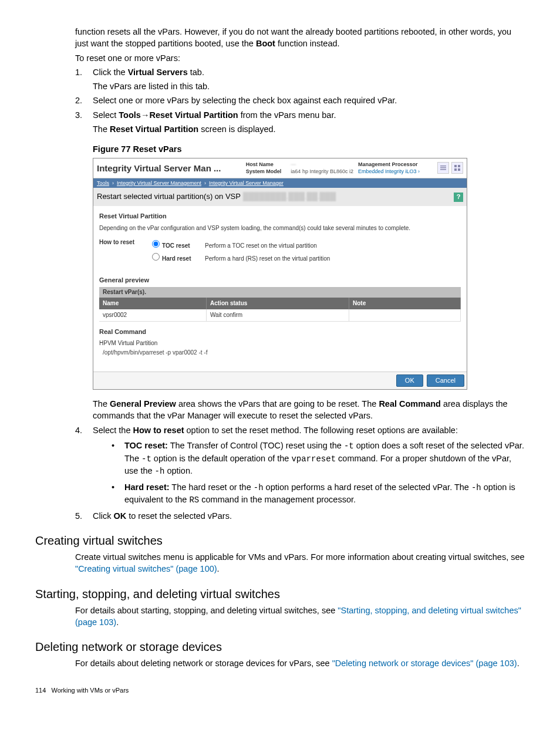 The width and height of the screenshot is (560, 746). Describe the element at coordinates (169, 168) in the screenshot. I see `app-title: Integrity Virtual Server Man ...` at that location.